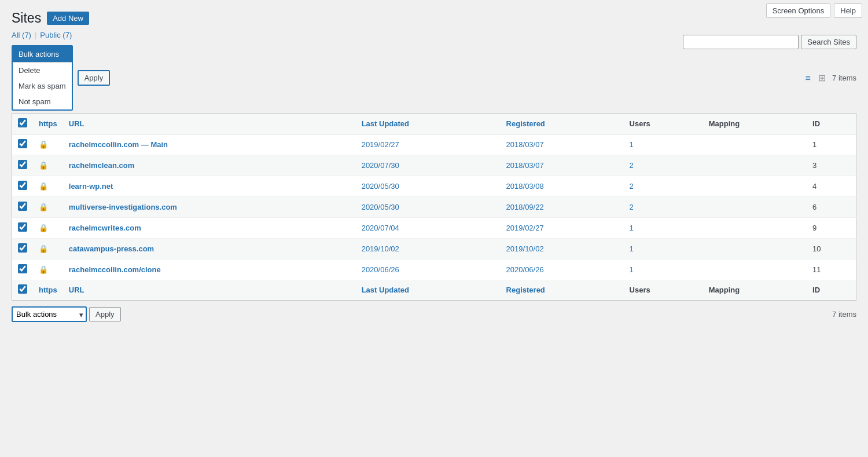 The height and width of the screenshot is (457, 868). Describe the element at coordinates (21, 35) in the screenshot. I see `filter-all: All (7)` at that location.